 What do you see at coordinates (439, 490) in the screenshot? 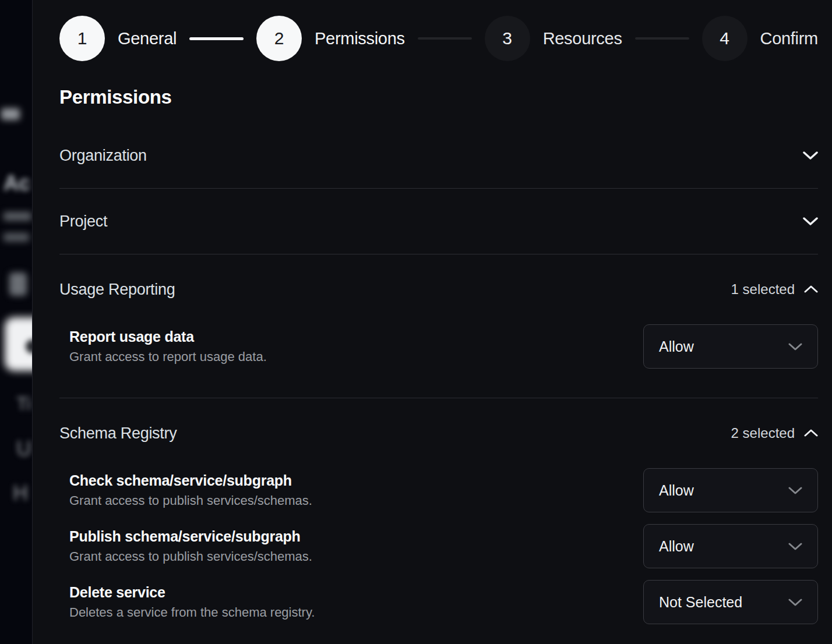
I see `permission-row: Check schema/service/subgraph Grant acce…` at bounding box center [439, 490].